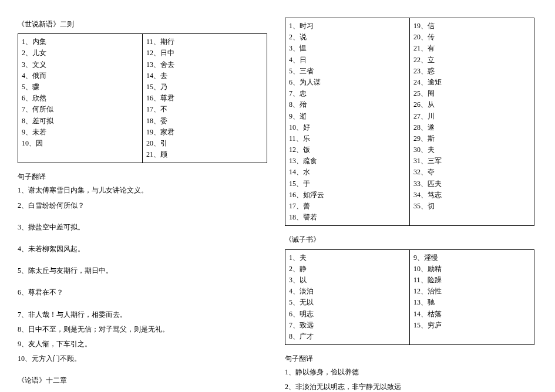 The width and height of the screenshot is (555, 392). What do you see at coordinates (204, 99) in the screenshot?
I see `vocab-col-2: 11、期行 12、日中 13、舍去 14、去 15、乃 16、尊君 17、不 1…` at bounding box center [204, 99].